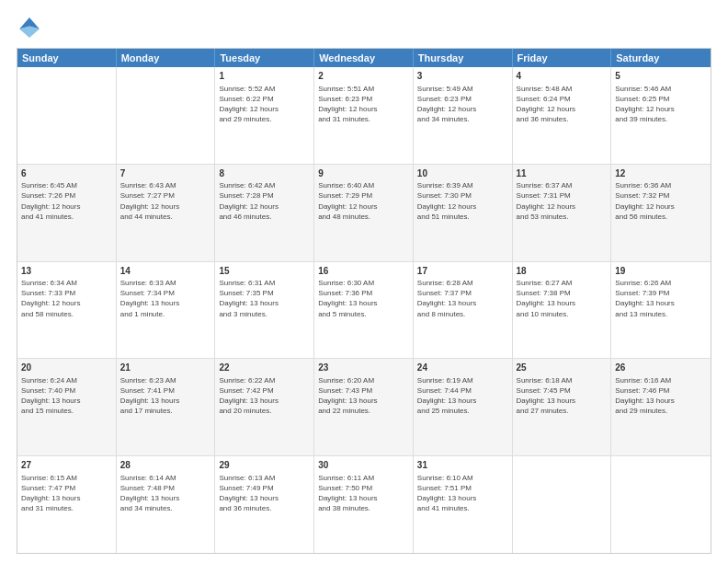  Describe the element at coordinates (265, 116) in the screenshot. I see `calendar-cell: 1Sunrise: 5:52 AM Sunset: 6:22 PM Daylig…` at that location.